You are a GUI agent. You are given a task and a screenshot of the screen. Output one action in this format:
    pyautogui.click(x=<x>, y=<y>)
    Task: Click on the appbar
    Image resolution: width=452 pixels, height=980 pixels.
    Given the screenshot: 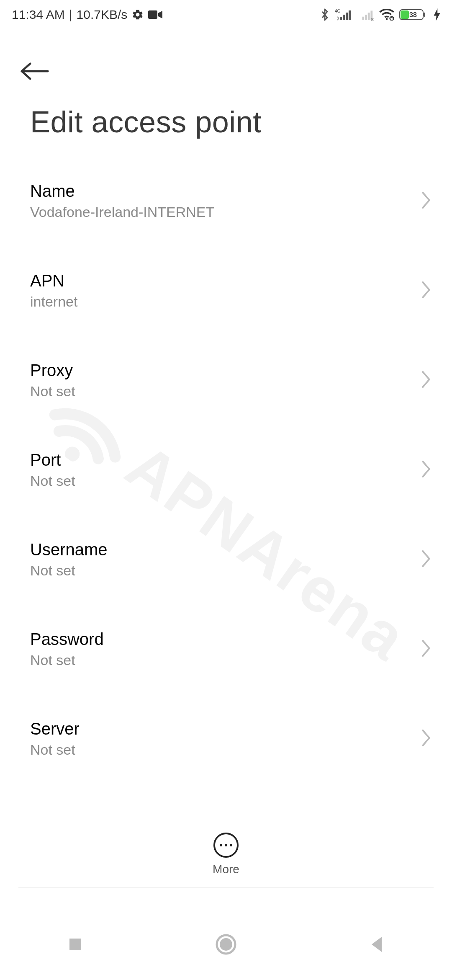 What is the action you would take?
    pyautogui.click(x=226, y=71)
    